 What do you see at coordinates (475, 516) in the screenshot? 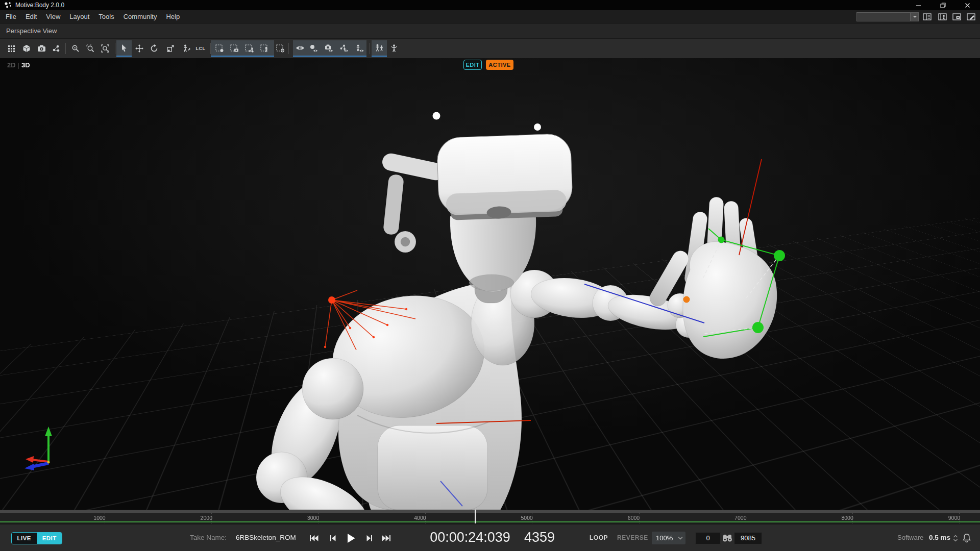
I see `timeline-playhead` at bounding box center [475, 516].